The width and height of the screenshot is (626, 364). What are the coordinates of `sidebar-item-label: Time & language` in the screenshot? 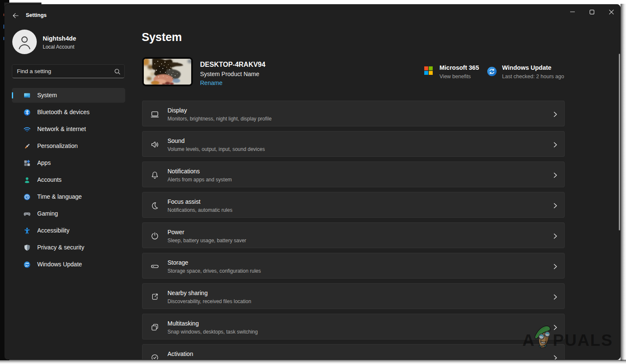 It's located at (59, 197).